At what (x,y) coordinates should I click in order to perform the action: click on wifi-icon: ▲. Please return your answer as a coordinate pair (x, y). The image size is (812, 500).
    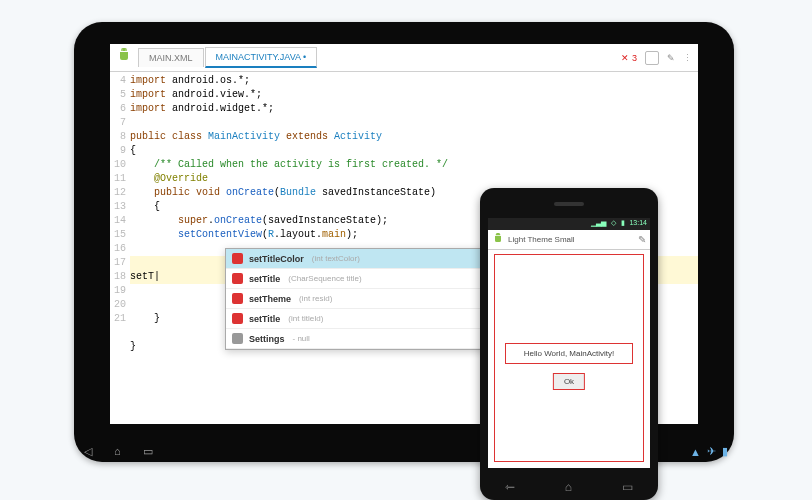
    Looking at the image, I should click on (696, 452).